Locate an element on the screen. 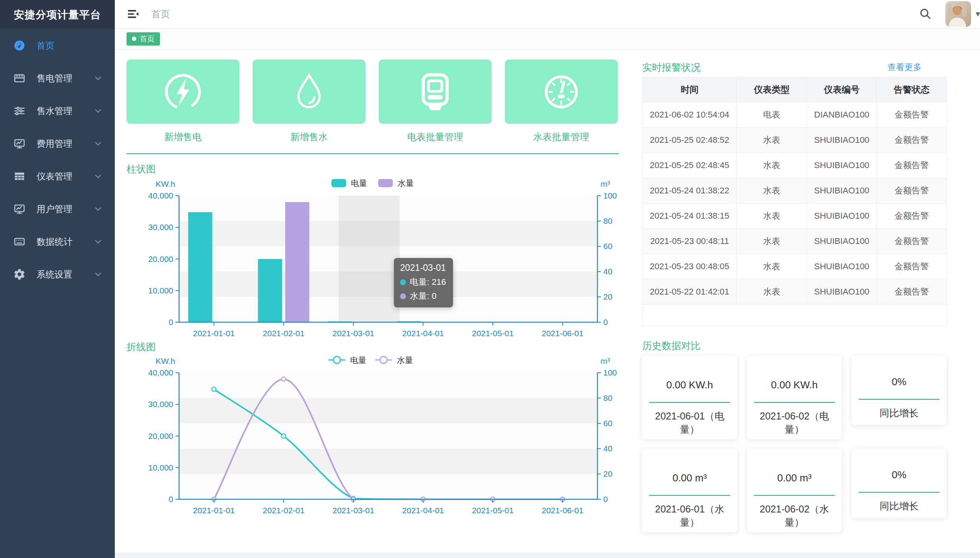  sidebar-item-label: 仪表管理 is located at coordinates (65, 177).